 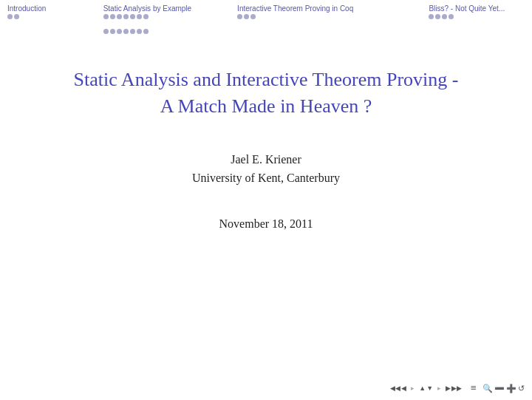 What do you see at coordinates (454, 388) in the screenshot?
I see `next-nav-group: ▶ ▶▶` at bounding box center [454, 388].